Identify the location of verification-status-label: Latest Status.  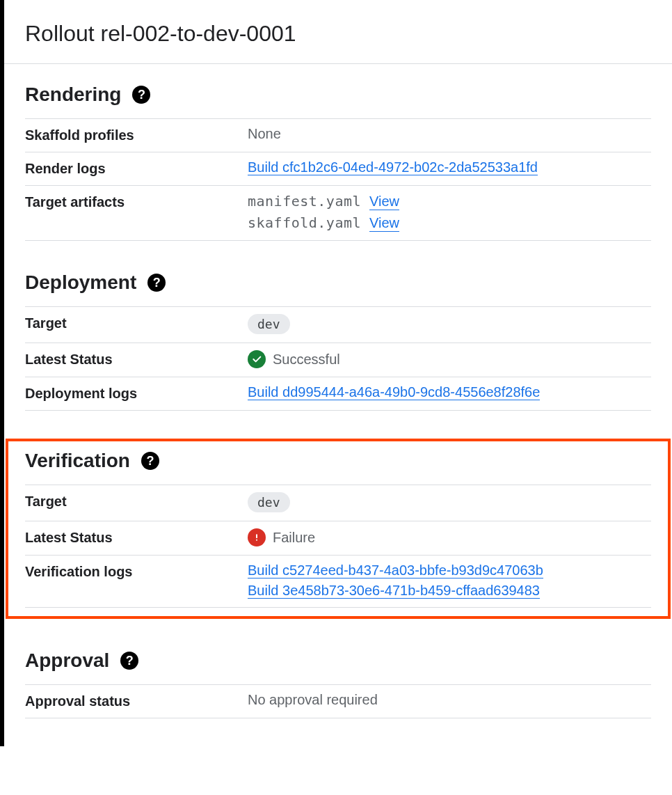
(136, 537).